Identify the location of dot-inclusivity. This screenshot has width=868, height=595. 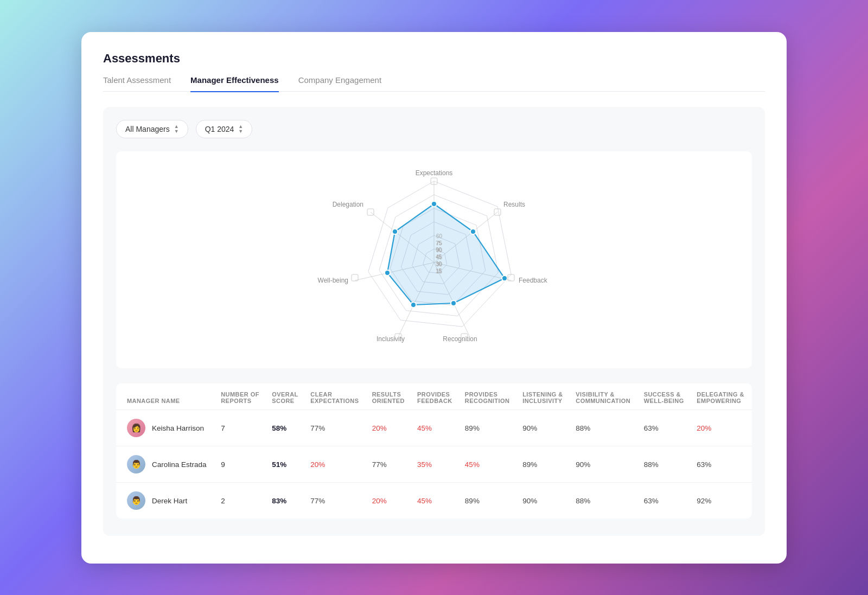
(413, 305).